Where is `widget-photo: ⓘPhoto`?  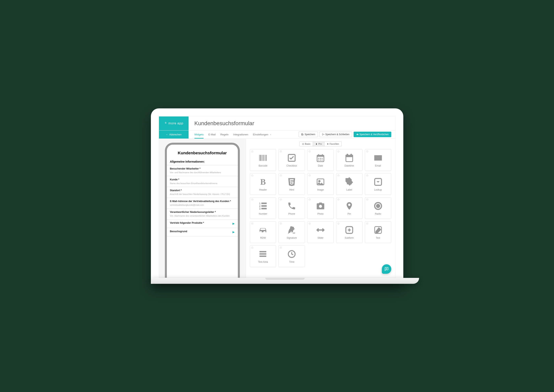 widget-photo: ⓘPhoto is located at coordinates (320, 208).